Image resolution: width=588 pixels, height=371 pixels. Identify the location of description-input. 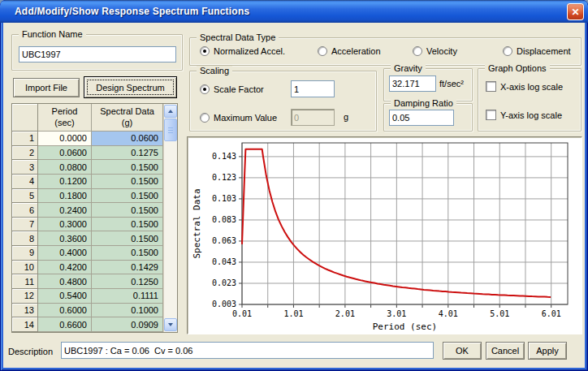
(247, 351).